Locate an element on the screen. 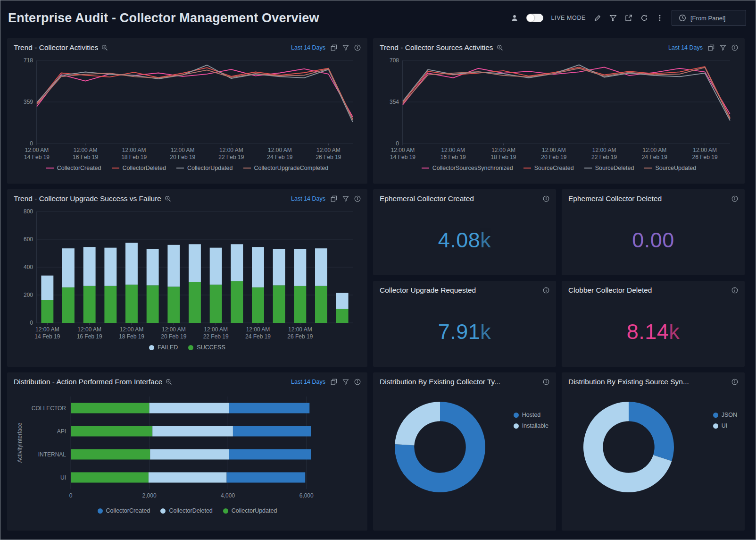 The width and height of the screenshot is (756, 540). panel-header: Distribution By Existing Collector Ty... is located at coordinates (465, 380).